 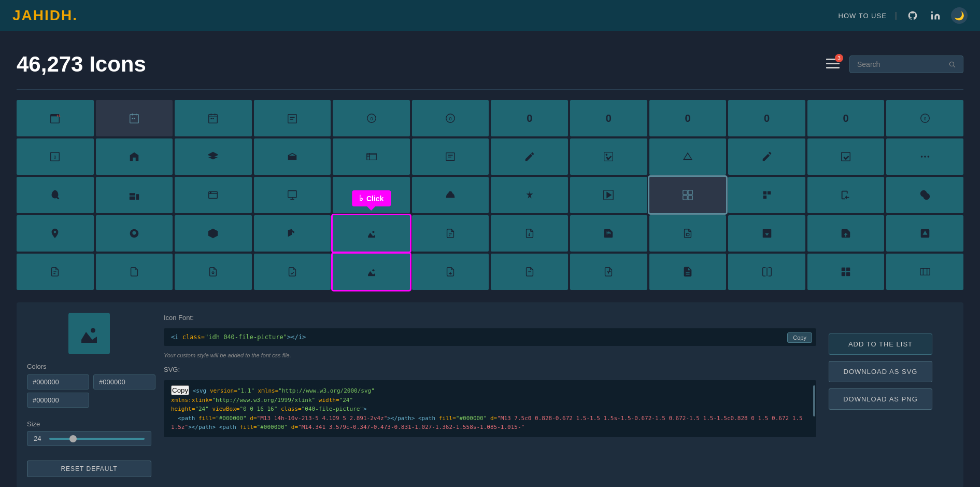 I want to click on icon-cell-selected: ♭ Click, so click(x=371, y=233).